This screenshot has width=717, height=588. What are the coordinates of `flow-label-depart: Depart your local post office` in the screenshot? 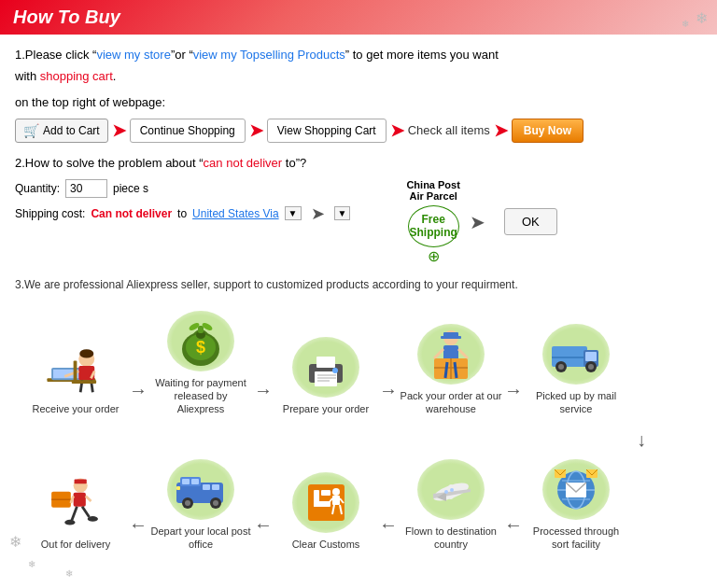 It's located at (201, 538).